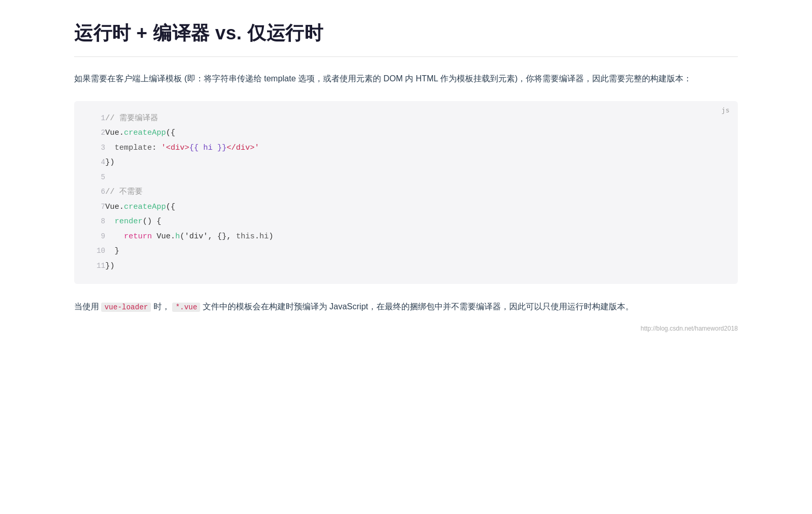  What do you see at coordinates (90, 178) in the screenshot?
I see `line-number: 5` at bounding box center [90, 178].